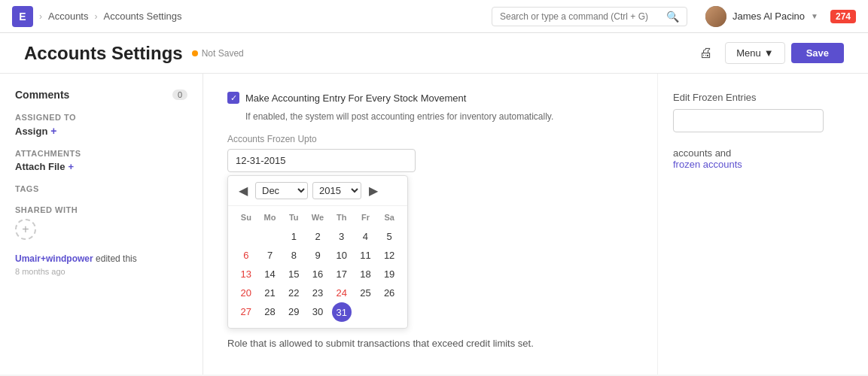  I want to click on assign-plus-button: +, so click(53, 131).